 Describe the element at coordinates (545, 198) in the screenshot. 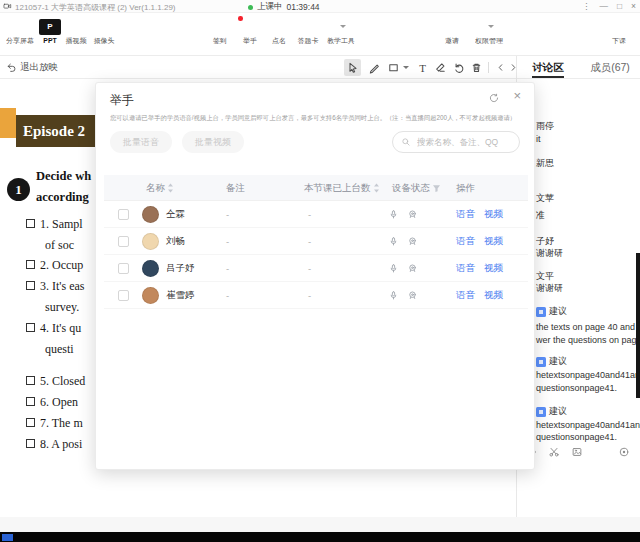

I see `chat-line: 文苹` at that location.